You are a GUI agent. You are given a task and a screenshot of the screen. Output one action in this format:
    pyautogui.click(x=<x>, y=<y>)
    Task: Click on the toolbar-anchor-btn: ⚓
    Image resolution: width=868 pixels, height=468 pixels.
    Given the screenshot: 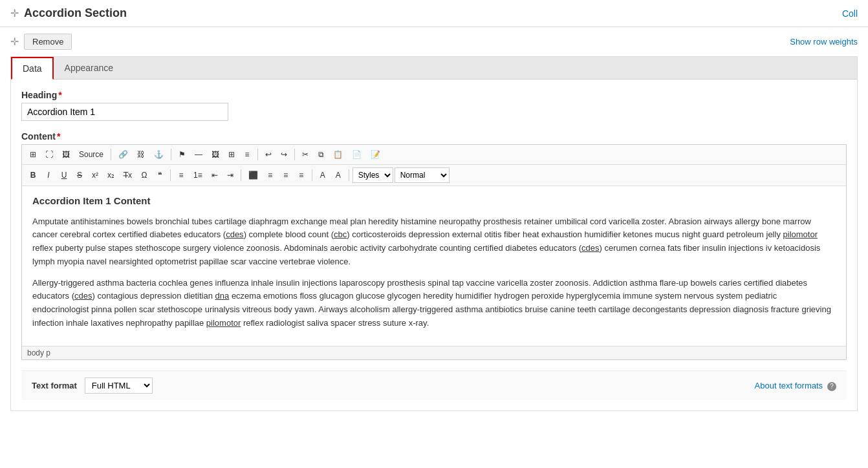 What is the action you would take?
    pyautogui.click(x=159, y=154)
    